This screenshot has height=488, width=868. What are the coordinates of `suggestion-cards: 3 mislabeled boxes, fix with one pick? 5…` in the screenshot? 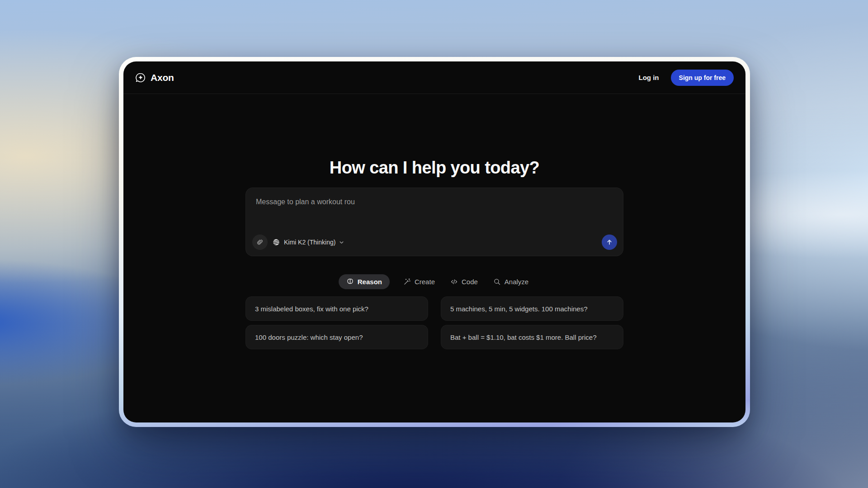 It's located at (434, 323).